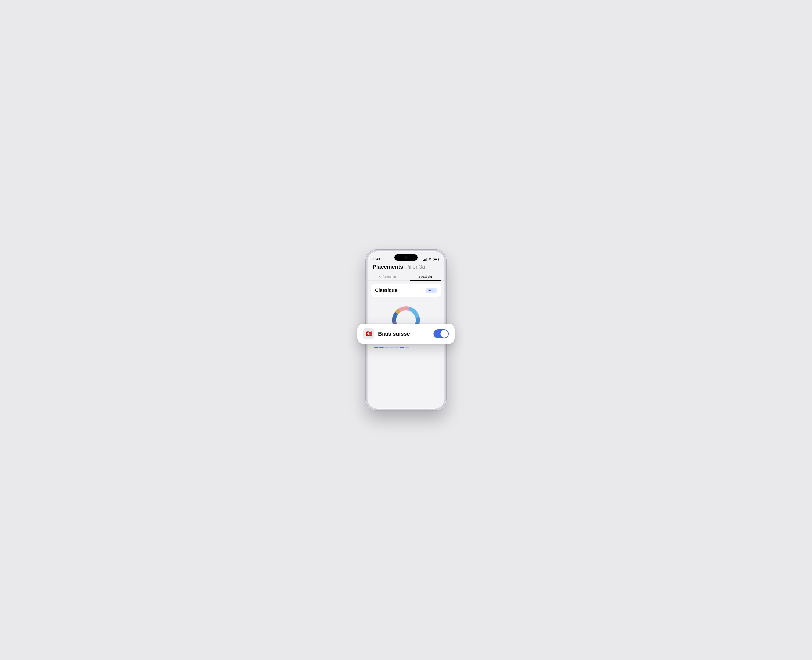  Describe the element at coordinates (406, 334) in the screenshot. I see `floating-biais-card: 🇨🇭 Biais suisse` at that location.